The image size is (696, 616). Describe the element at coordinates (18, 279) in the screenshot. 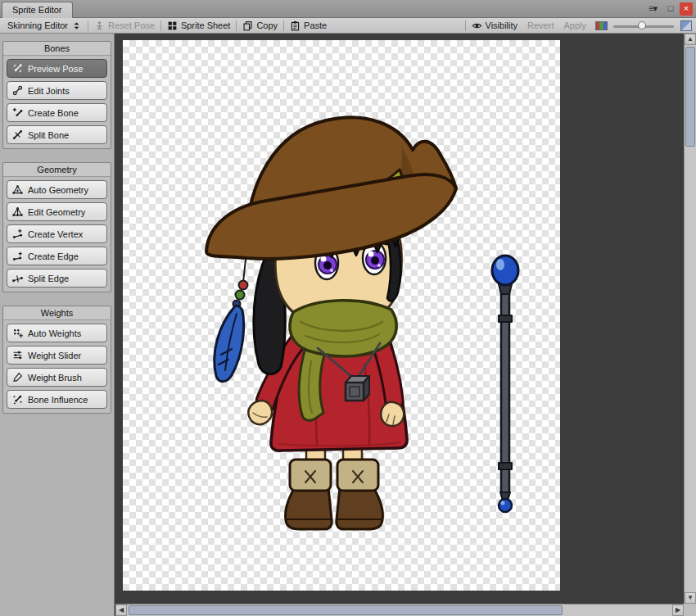

I see `split-edge-icon` at that location.